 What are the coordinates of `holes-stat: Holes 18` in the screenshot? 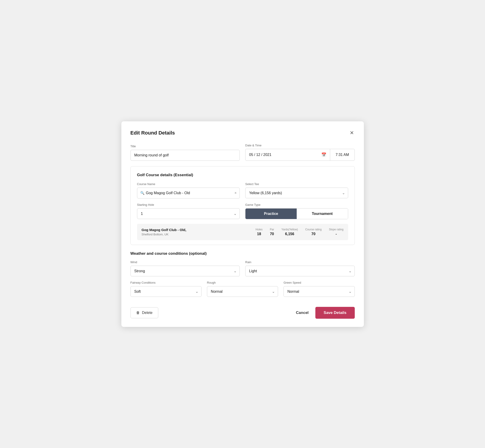 It's located at (259, 232).